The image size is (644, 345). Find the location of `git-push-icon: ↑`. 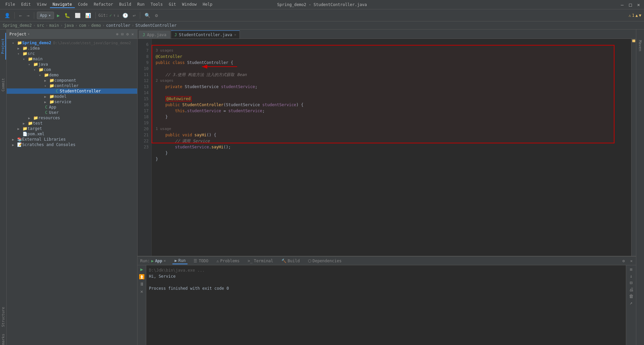

git-push-icon: ↑ is located at coordinates (114, 15).